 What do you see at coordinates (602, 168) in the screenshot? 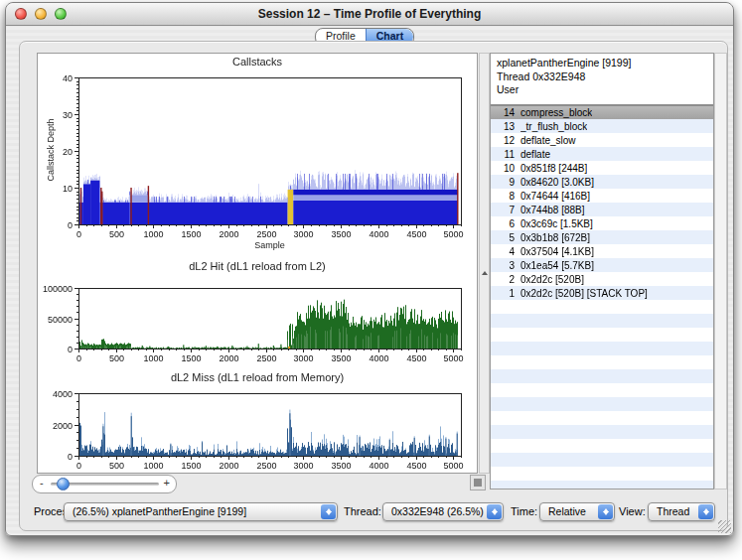
I see `list-row: 100x851f8 [244B]` at bounding box center [602, 168].